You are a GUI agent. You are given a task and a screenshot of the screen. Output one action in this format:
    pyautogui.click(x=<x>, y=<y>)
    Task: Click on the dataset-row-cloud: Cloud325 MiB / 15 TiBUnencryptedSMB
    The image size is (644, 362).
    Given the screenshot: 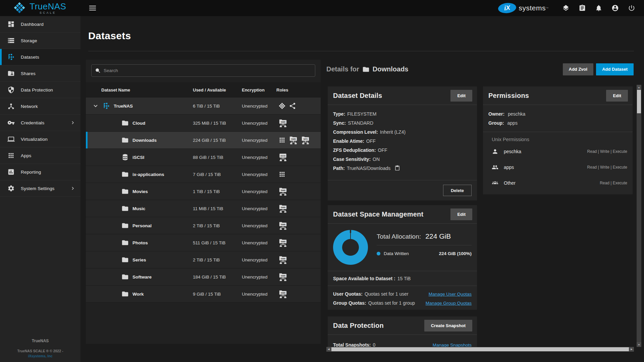 What is the action you would take?
    pyautogui.click(x=203, y=123)
    